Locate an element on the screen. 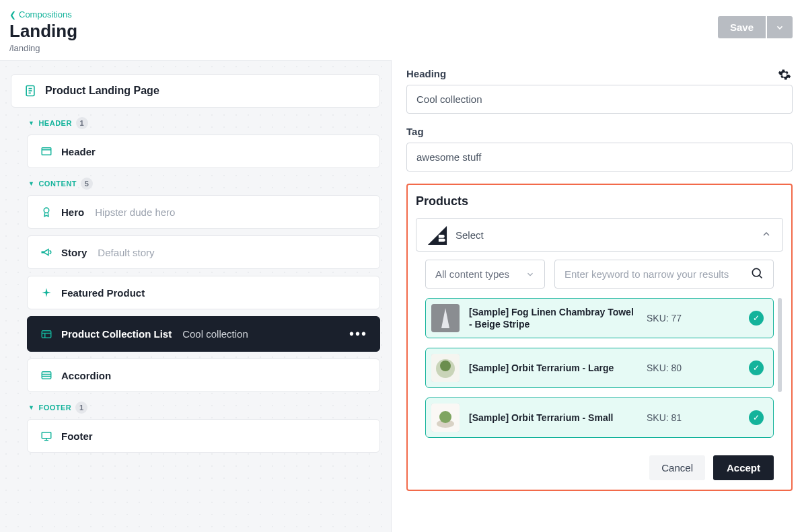 The width and height of the screenshot is (802, 532). product-search-input is located at coordinates (657, 274).